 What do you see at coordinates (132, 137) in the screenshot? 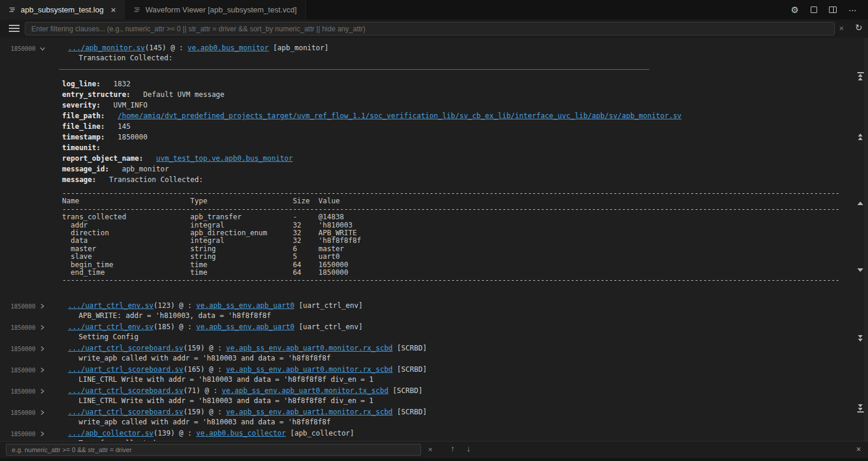
I see `detail-field-value: 1850000` at bounding box center [132, 137].